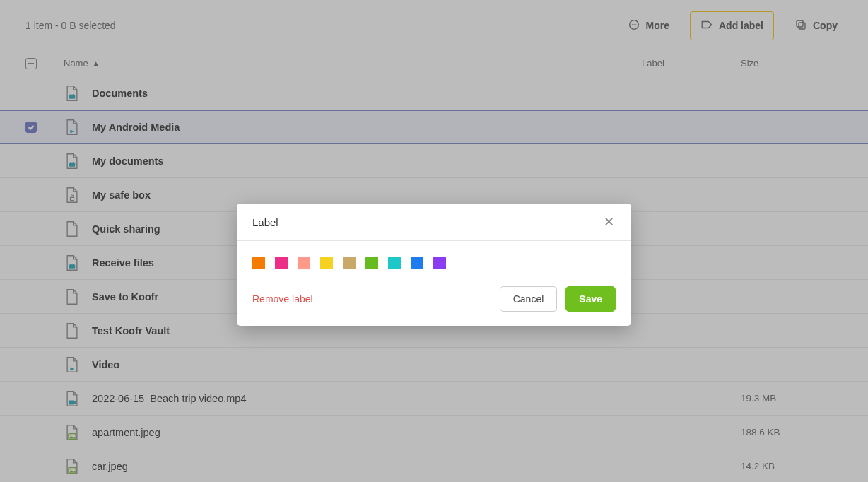  Describe the element at coordinates (434, 259) in the screenshot. I see `modal-body` at that location.